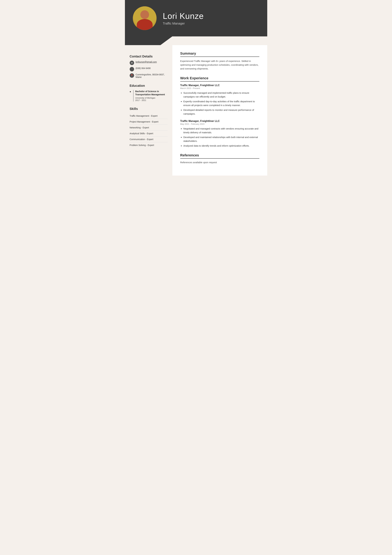  I want to click on jobs-list: Traffic Manager, Freightliner LLCMarch 2…, so click(220, 116).